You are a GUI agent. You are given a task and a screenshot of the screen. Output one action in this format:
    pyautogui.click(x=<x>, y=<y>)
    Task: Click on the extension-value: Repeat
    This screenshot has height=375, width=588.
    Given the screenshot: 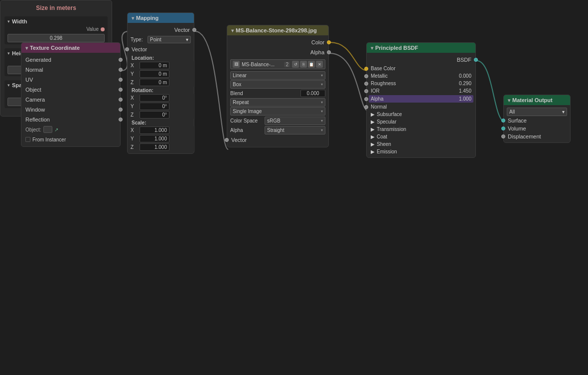 What is the action you would take?
    pyautogui.click(x=241, y=103)
    